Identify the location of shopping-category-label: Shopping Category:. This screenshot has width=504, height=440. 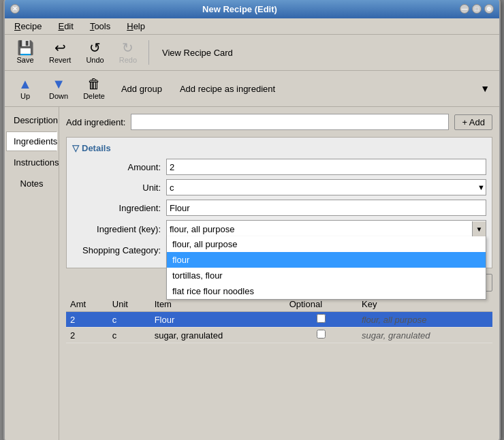
(116, 251).